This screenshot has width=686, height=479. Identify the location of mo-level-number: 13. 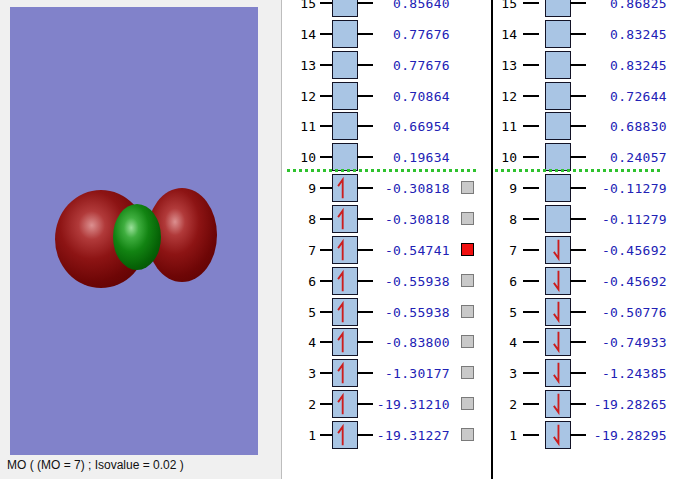
(300, 64).